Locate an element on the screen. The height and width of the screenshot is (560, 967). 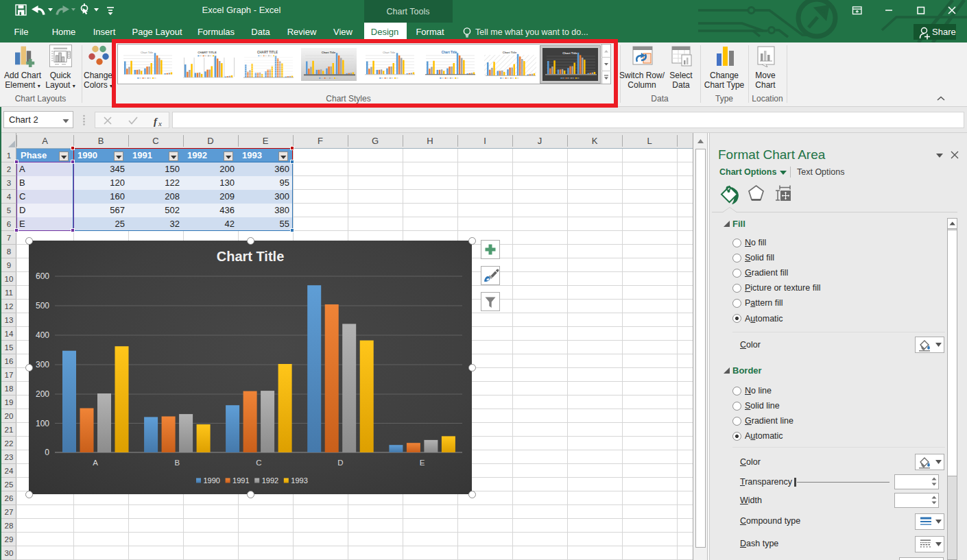
svg-text: 300 is located at coordinates (43, 365).